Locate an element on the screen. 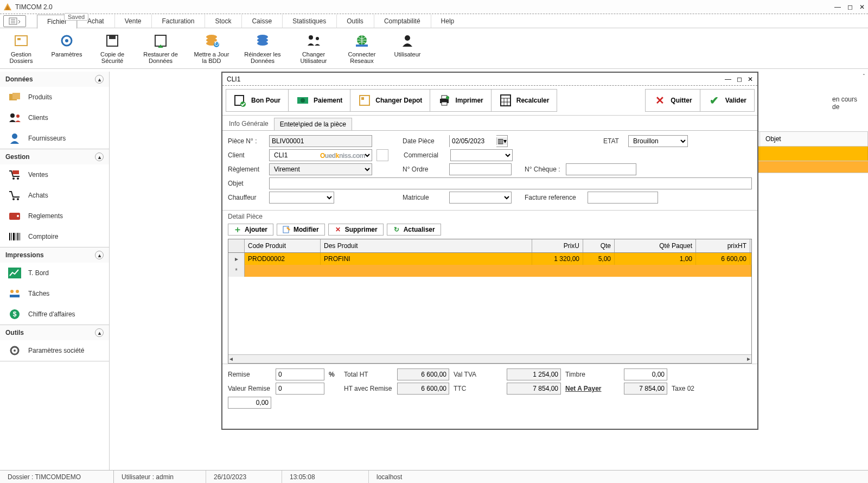 The height and width of the screenshot is (483, 868). tab-entete: Entete\pied de la pièce is located at coordinates (313, 124).